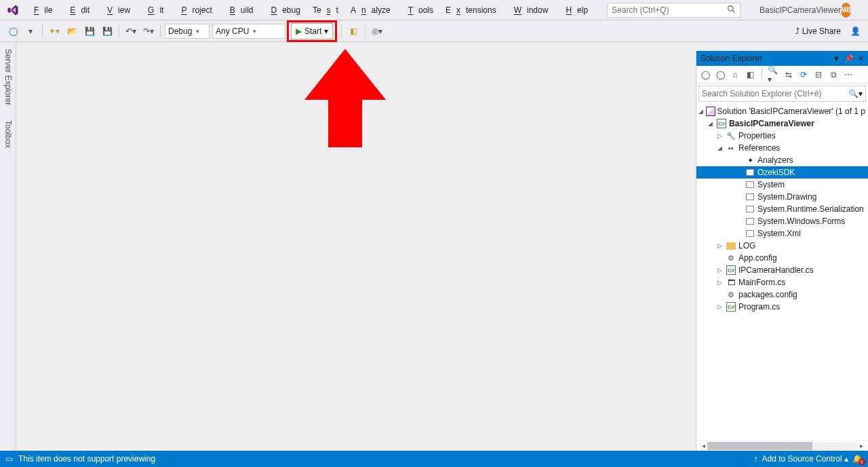 This screenshot has width=868, height=467. I want to click on menu-build: Build, so click(239, 10).